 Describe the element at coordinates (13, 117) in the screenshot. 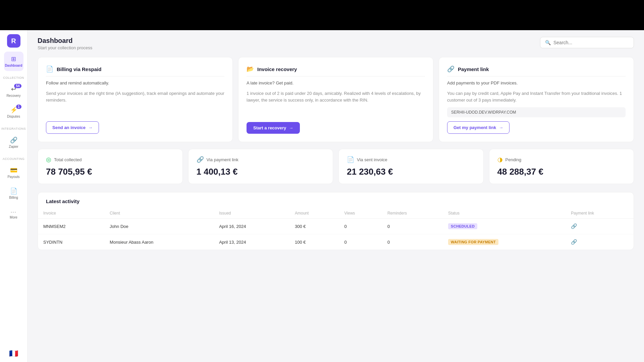

I see `sidebar-item-label: Disputes` at that location.